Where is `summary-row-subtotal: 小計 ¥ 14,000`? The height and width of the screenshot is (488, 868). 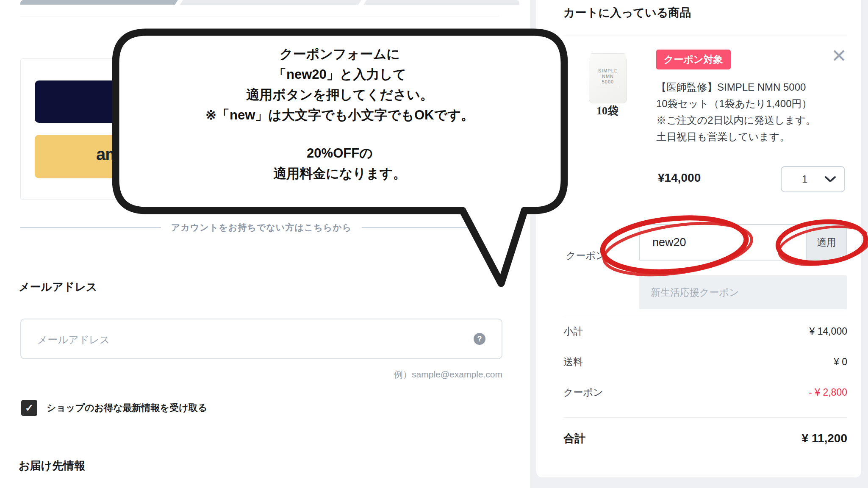 summary-row-subtotal: 小計 ¥ 14,000 is located at coordinates (705, 331).